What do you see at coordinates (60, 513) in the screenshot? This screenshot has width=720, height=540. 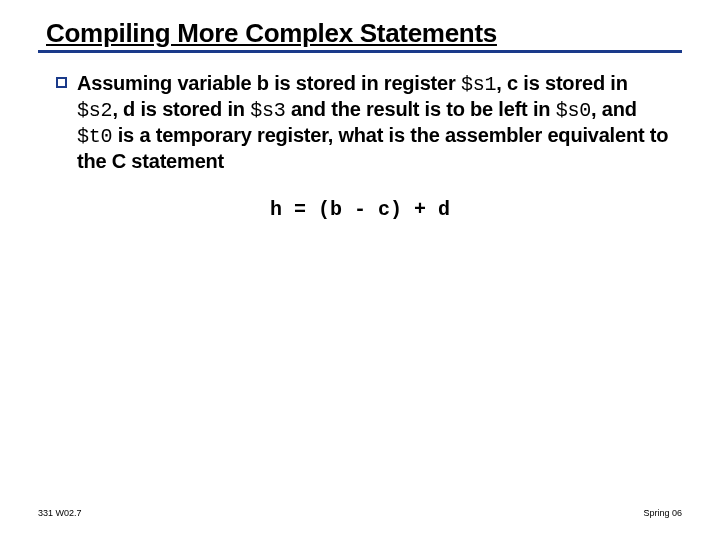 I see `footer-left: 331 W02.7` at bounding box center [60, 513].